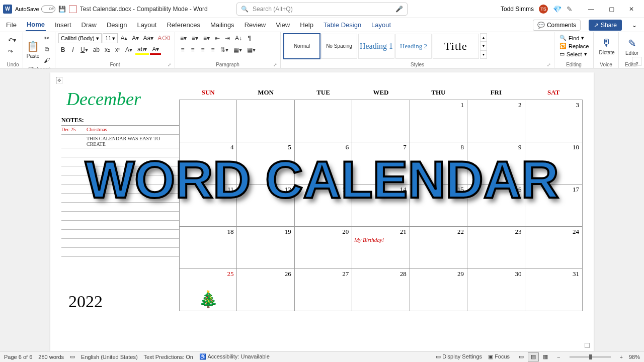 The image size is (644, 362). I want to click on calendar-cell: 29, so click(438, 290).